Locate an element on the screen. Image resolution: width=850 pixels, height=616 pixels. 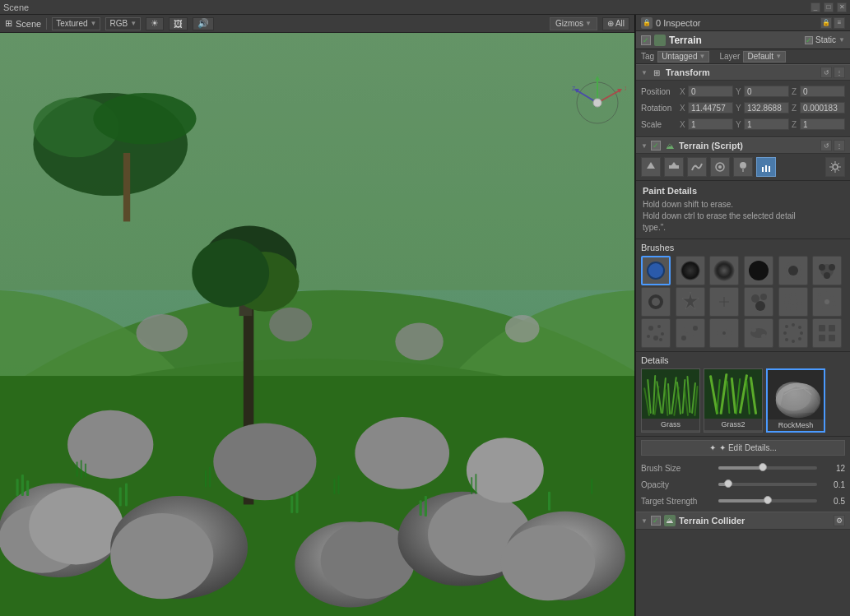
static-dropdown-arrow: ▼ is located at coordinates (842, 39).